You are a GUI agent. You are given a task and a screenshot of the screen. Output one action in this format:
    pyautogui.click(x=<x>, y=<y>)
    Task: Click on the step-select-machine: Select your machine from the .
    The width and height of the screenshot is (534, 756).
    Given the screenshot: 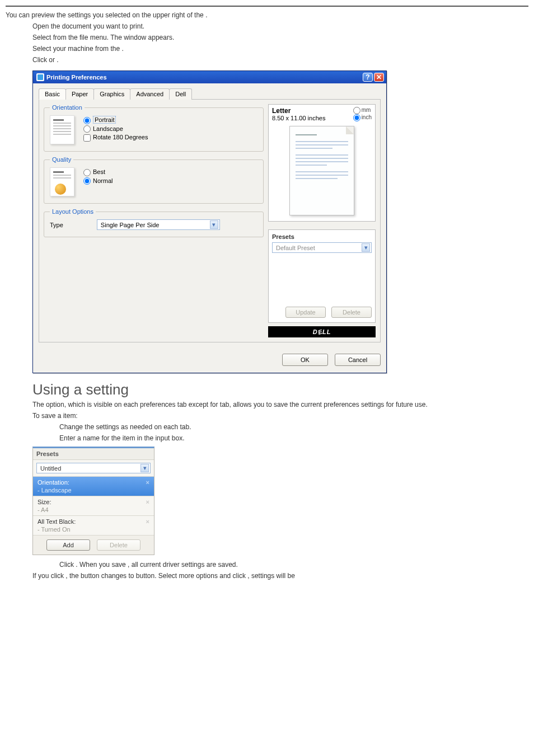 What is the action you would take?
    pyautogui.click(x=280, y=49)
    